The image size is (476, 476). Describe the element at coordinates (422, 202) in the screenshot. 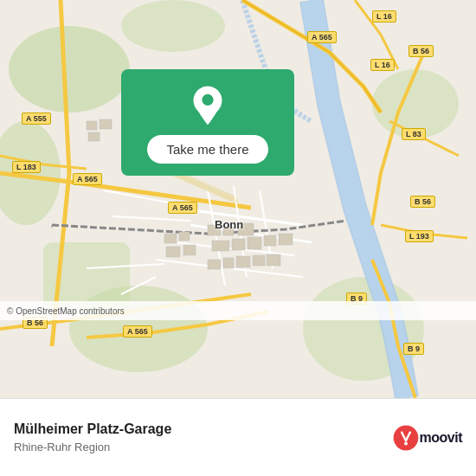

I see `road-label-b56-mid-right: B 56` at that location.